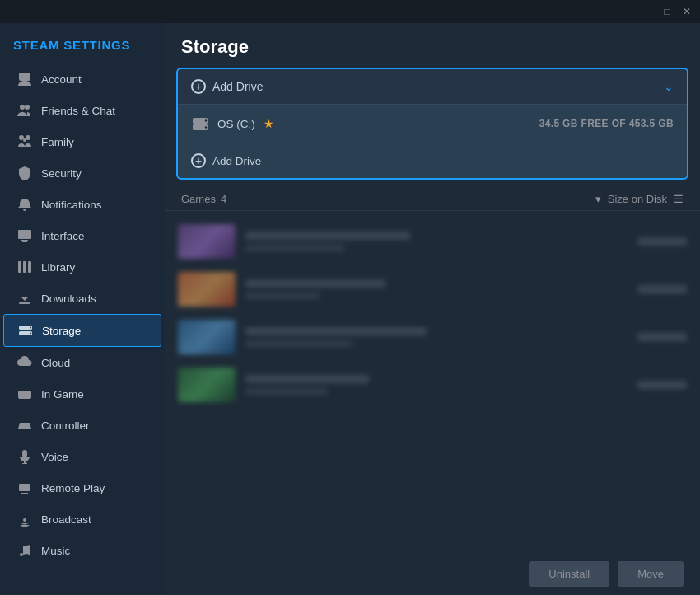  What do you see at coordinates (606, 124) in the screenshot?
I see `drive-free-space: 34.5 GB FREE OF 453.5 GB` at bounding box center [606, 124].